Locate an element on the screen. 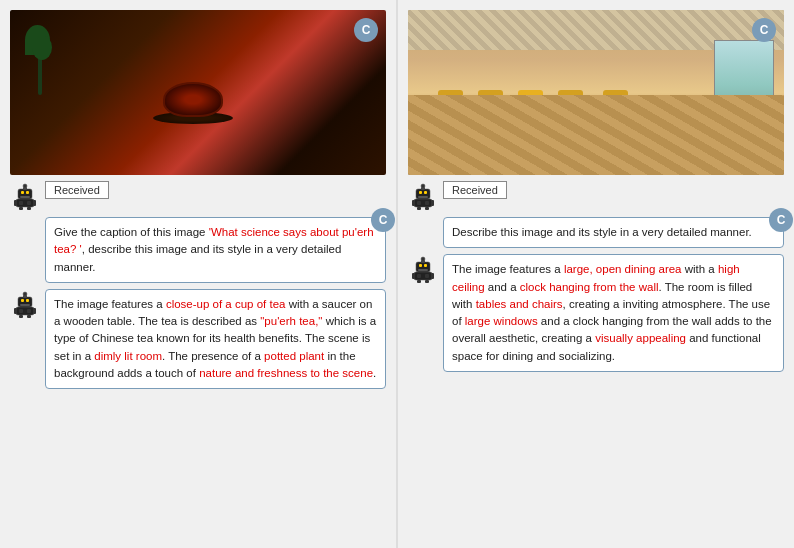  received-row-left: Received is located at coordinates (198, 196).